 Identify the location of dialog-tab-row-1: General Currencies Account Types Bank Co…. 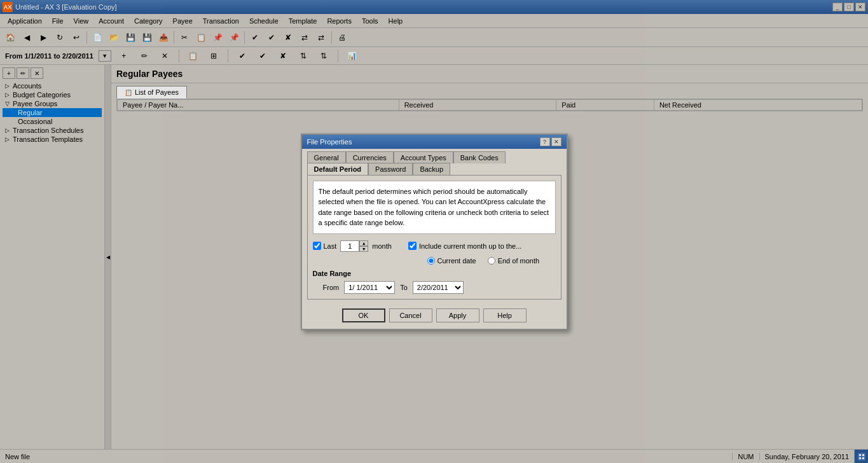
(434, 156).